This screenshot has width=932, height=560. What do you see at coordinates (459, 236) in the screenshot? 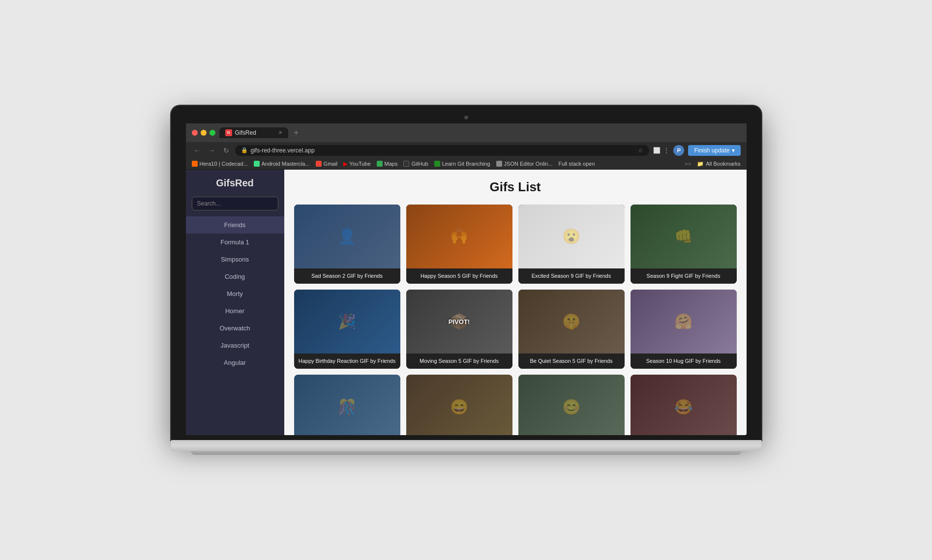
I see `gif-thumb-happy: 🙌` at bounding box center [459, 236].